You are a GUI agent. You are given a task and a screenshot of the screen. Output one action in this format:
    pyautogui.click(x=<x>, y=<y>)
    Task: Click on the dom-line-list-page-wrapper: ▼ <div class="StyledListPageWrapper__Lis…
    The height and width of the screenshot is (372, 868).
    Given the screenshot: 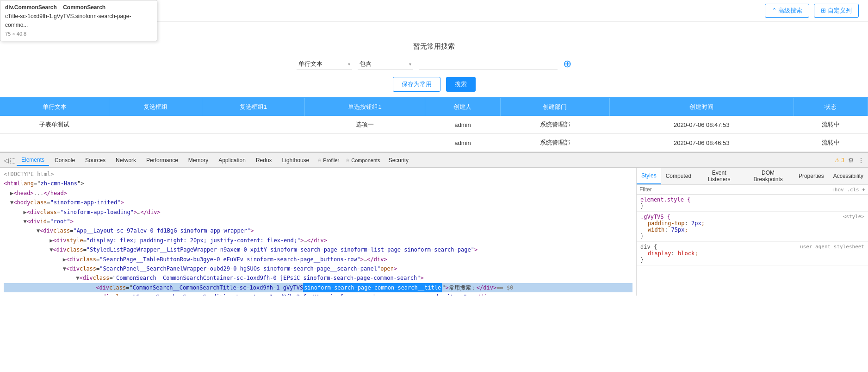 What is the action you would take?
    pyautogui.click(x=318, y=250)
    